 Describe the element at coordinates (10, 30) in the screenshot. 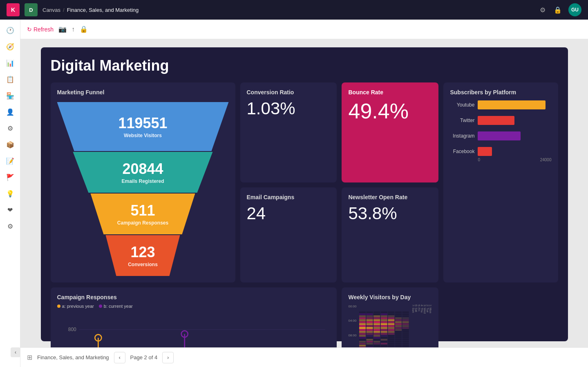

I see `sidebar-item-clock: 🕐` at that location.